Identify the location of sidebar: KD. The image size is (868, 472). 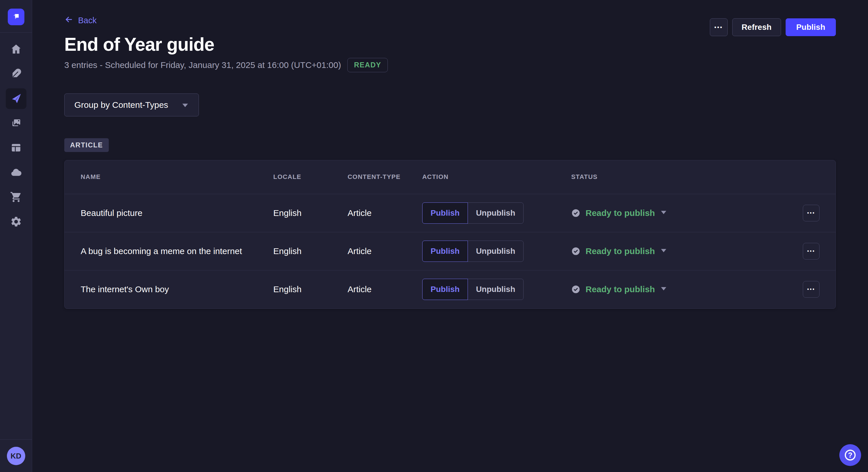
(16, 236).